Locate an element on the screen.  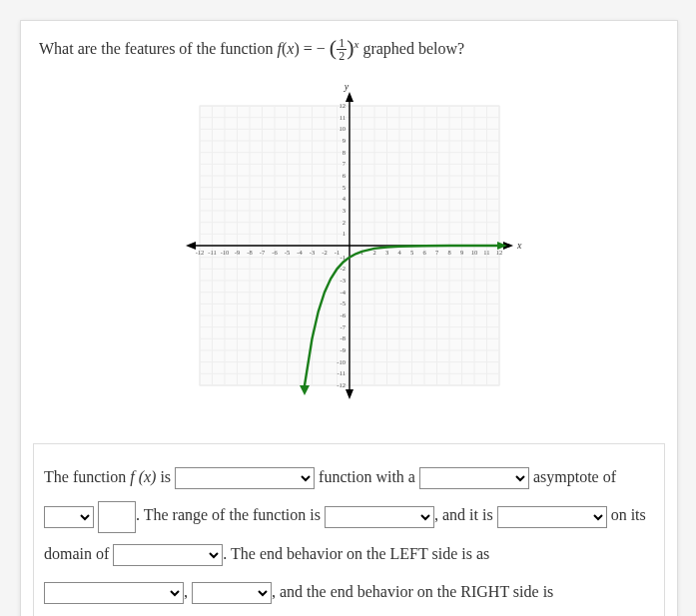
answer-text: domain of is located at coordinates (78, 553).